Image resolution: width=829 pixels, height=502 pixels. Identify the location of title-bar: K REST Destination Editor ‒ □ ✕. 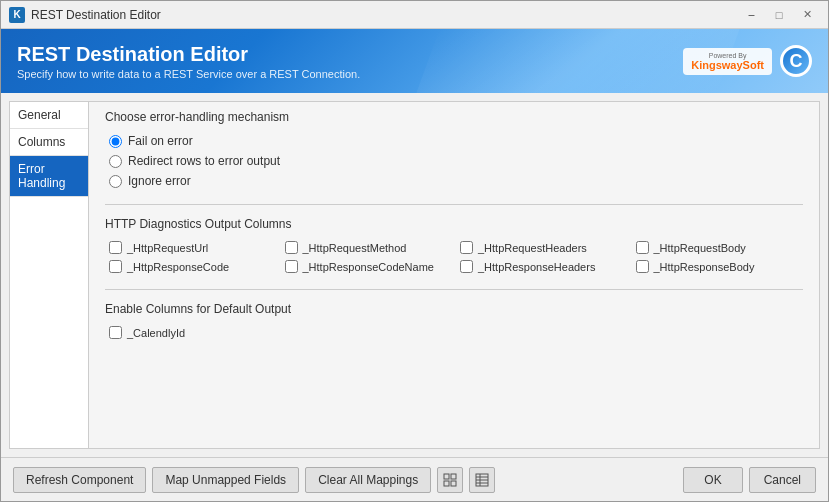
(414, 15).